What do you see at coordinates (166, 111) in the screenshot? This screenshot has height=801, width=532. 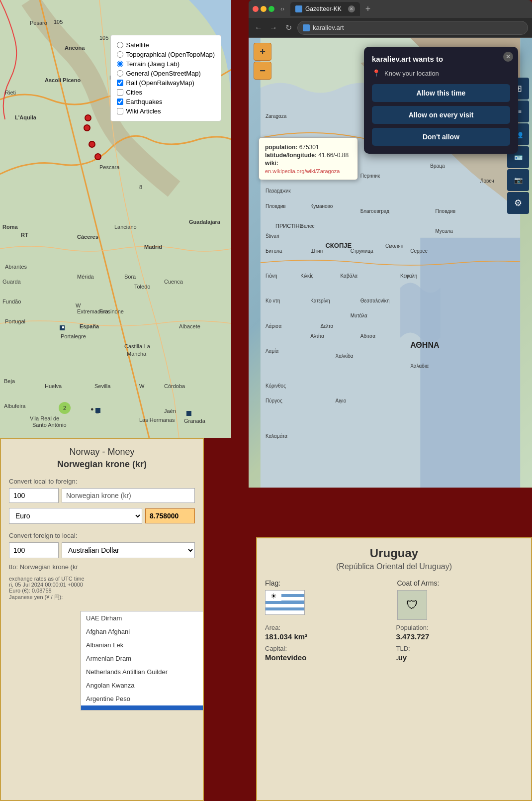 I see `wiki-articles-option: Wiki Articles` at bounding box center [166, 111].